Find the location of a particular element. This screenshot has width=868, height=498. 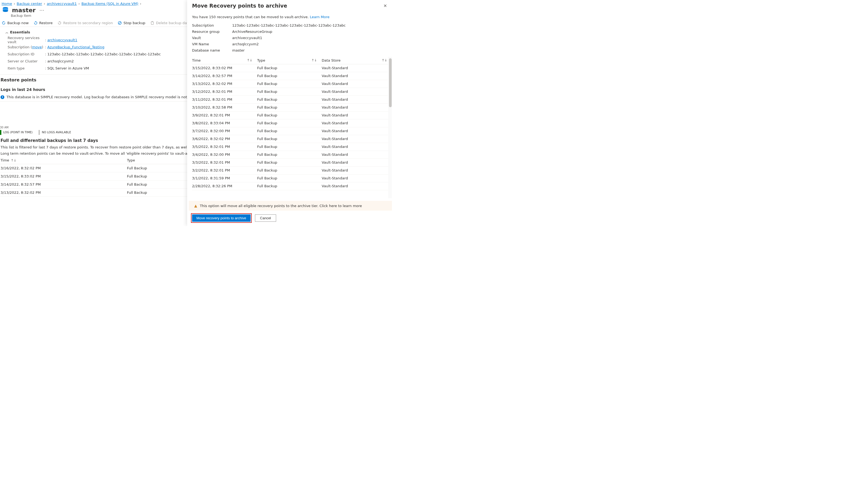

row-time: 3/15/2022, 8:33:02 PM is located at coordinates (225, 68).